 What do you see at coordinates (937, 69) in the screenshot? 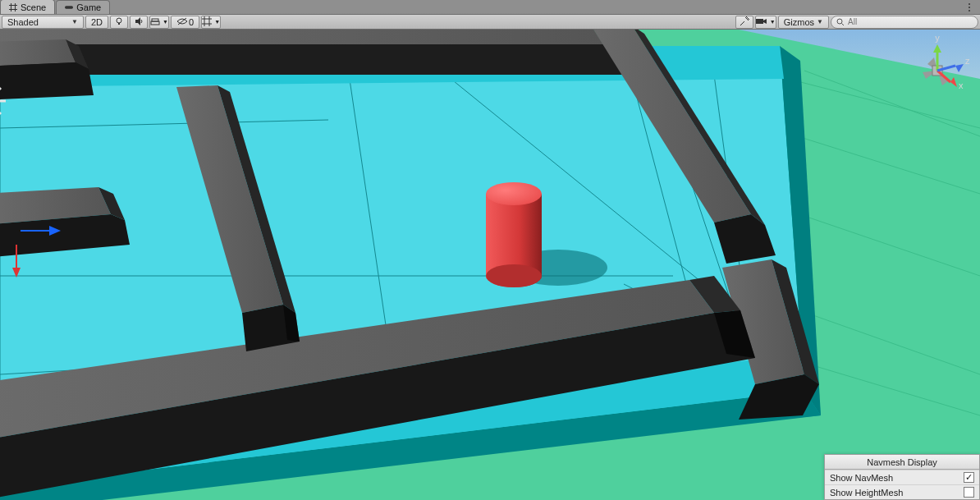
I see `axis-orientation-gizmo: y z x` at bounding box center [937, 69].